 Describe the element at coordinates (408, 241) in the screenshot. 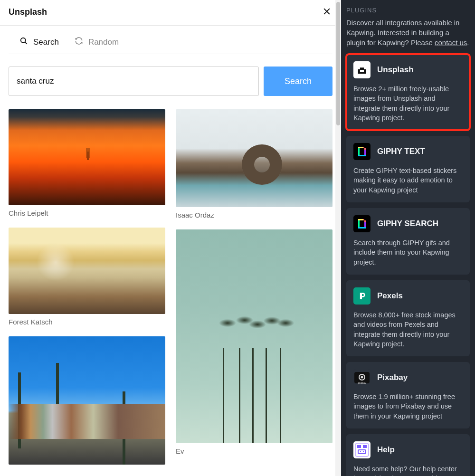

I see `plugin-card-giphy-search: GIPHY SEARCH Search through GIPHY gifs a…` at that location.